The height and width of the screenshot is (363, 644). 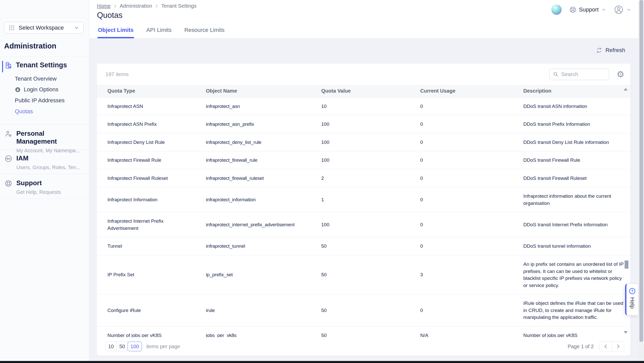 I want to click on table-header-row: Quota Type Object Name Quota Value Curre…, so click(x=364, y=91).